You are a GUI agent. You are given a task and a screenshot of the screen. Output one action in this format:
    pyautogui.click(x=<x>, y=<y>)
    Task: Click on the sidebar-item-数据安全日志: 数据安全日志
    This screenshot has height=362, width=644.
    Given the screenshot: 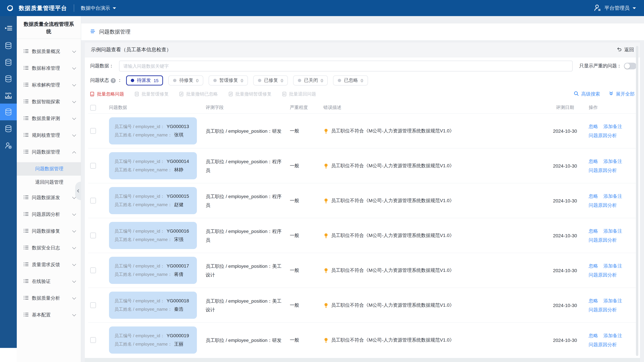 What is the action you would take?
    pyautogui.click(x=49, y=248)
    